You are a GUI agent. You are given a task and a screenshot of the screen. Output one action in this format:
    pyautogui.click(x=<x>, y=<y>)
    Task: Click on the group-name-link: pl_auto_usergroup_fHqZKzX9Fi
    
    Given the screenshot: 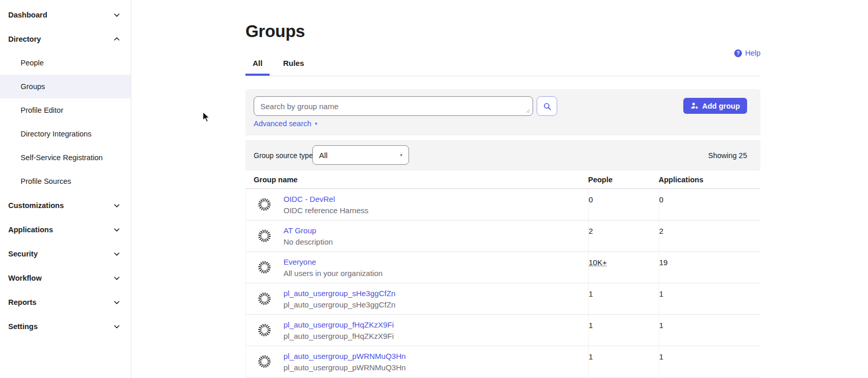 What is the action you would take?
    pyautogui.click(x=339, y=325)
    